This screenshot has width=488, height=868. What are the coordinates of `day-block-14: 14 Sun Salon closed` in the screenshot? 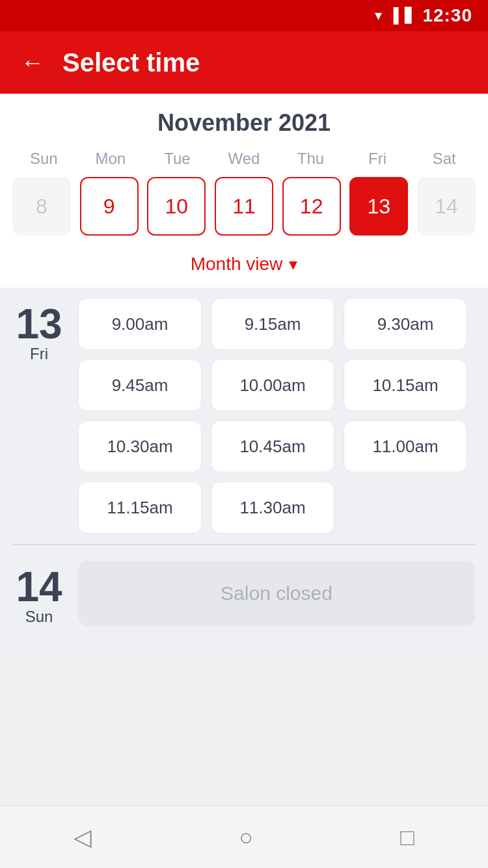 It's located at (244, 593).